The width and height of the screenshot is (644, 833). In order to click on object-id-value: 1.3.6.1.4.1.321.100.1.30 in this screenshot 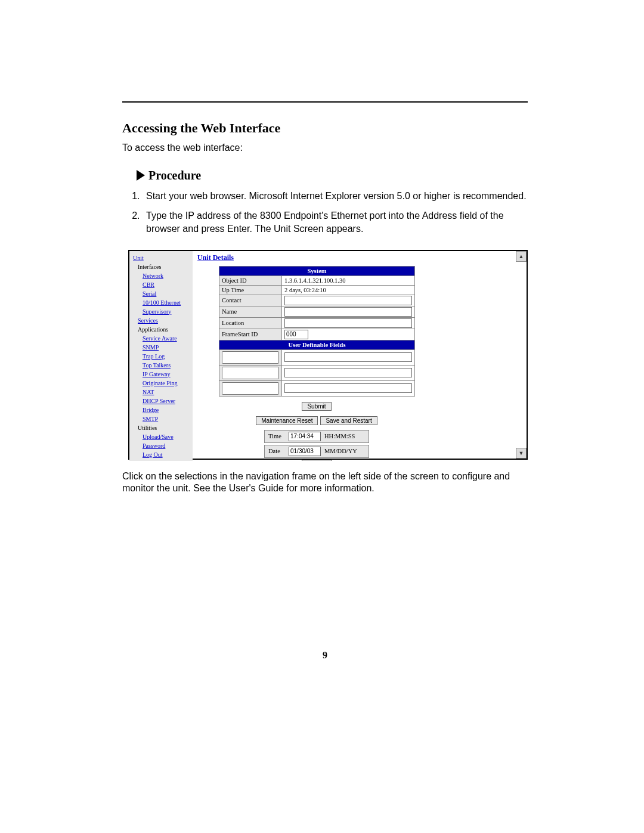, I will do `click(348, 280)`.